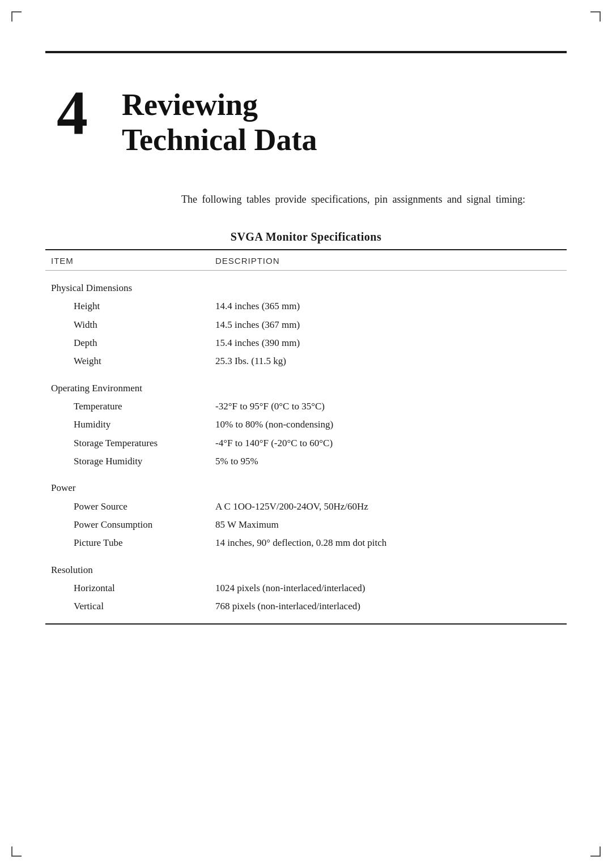  I want to click on chapter-title: Reviewing Technical Data, so click(220, 119).